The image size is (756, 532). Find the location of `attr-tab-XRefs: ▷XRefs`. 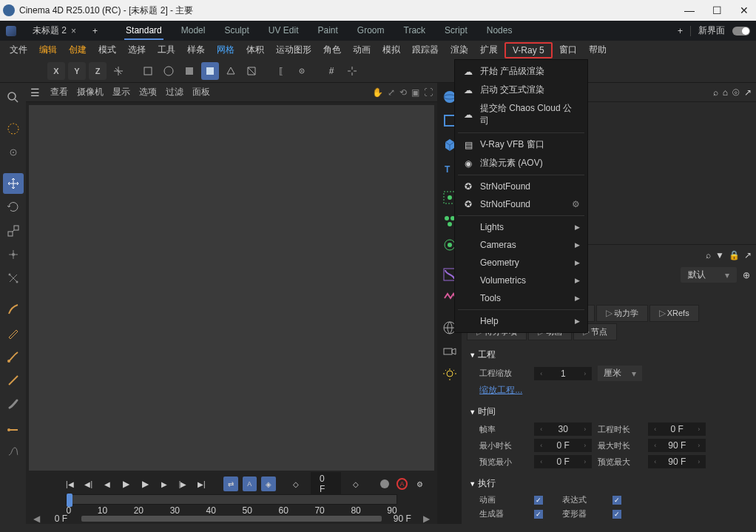

attr-tab-XRefs: ▷XRefs is located at coordinates (675, 314).